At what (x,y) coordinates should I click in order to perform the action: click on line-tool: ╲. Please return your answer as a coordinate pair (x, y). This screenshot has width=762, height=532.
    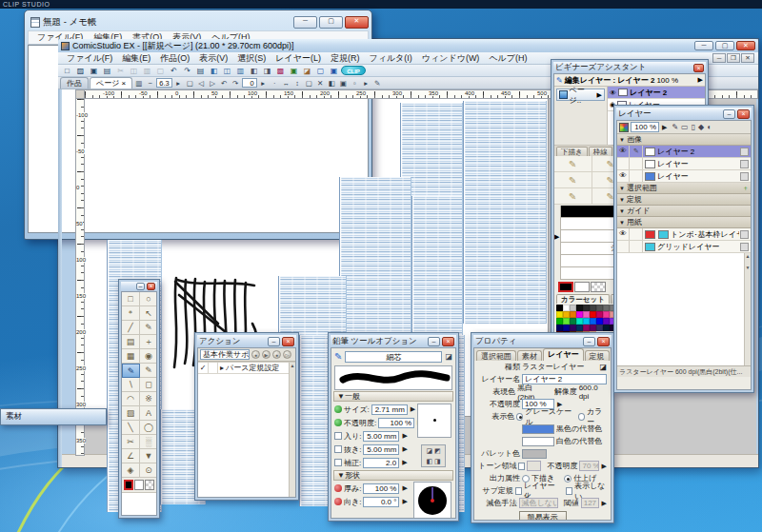
    Looking at the image, I should click on (131, 428).